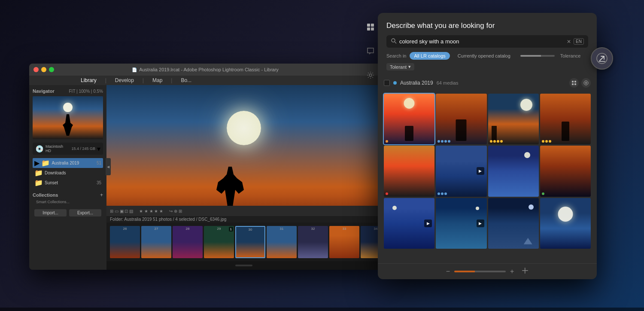 Image resolution: width=644 pixels, height=311 pixels. Describe the element at coordinates (586, 83) in the screenshot. I see `catalog-add-btn` at that location.